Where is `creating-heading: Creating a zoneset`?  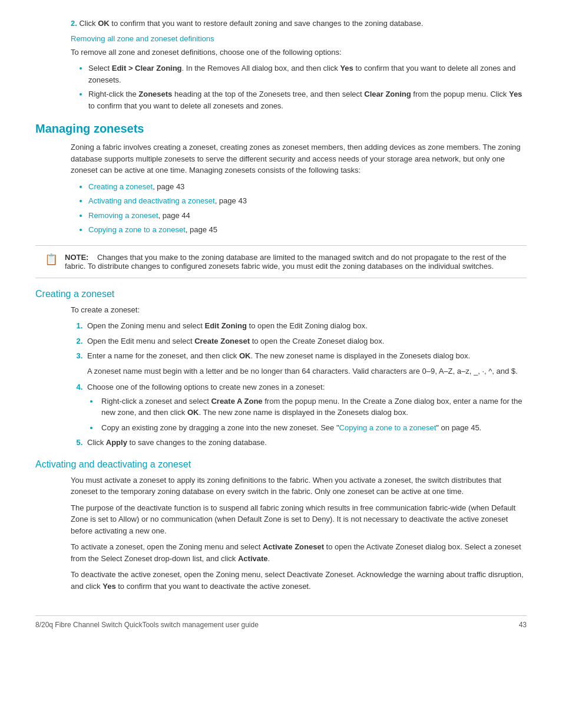 creating-heading: Creating a zoneset is located at coordinates (281, 294).